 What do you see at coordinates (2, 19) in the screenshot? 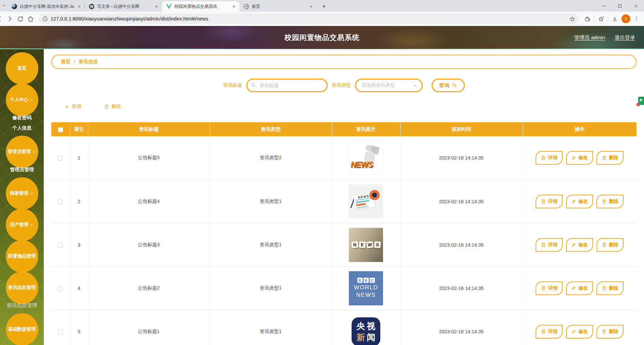
I see `back-icon` at bounding box center [2, 19].